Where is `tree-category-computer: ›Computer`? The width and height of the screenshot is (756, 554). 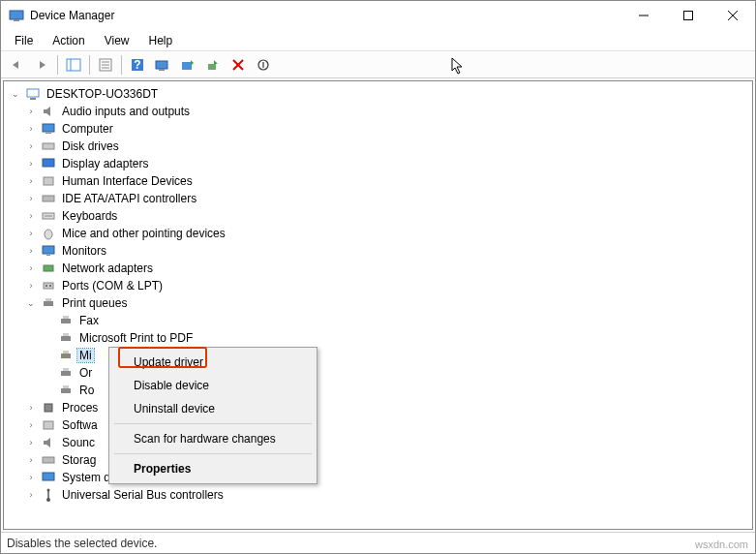
tree-category-computer: ›Computer is located at coordinates (378, 129).